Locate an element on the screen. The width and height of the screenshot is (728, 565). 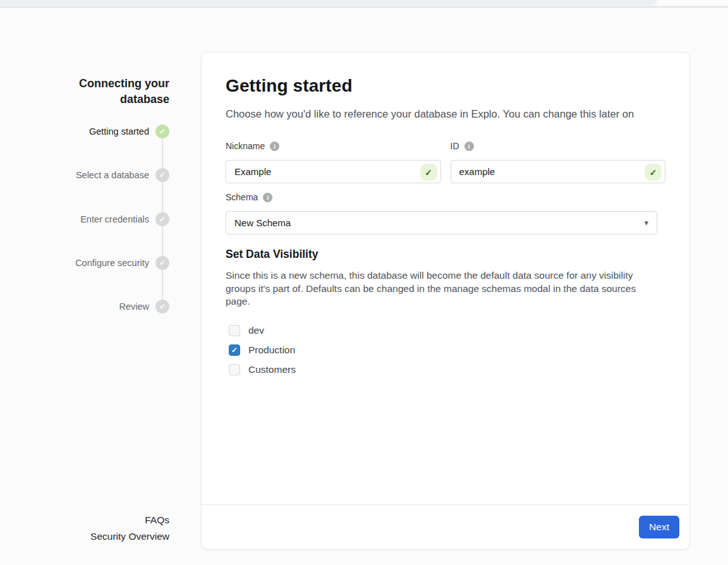
page-title: Getting started is located at coordinates (446, 86).